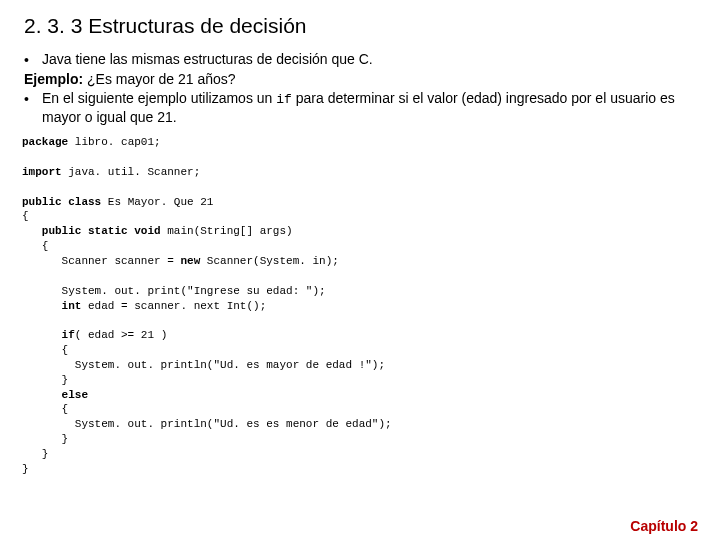 This screenshot has height=540, width=720. I want to click on code-text: Es Mayor. Que 21, so click(161, 202).